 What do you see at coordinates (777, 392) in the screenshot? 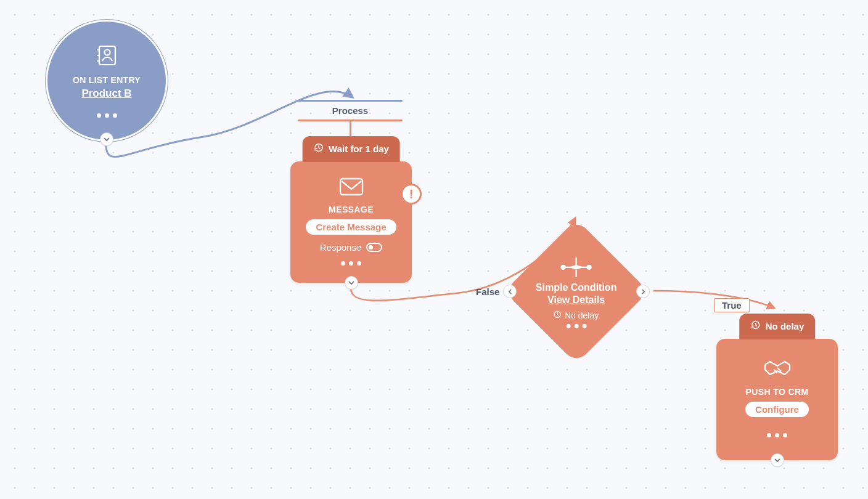
I see `crm-type-label: PUSH TO CRM` at bounding box center [777, 392].